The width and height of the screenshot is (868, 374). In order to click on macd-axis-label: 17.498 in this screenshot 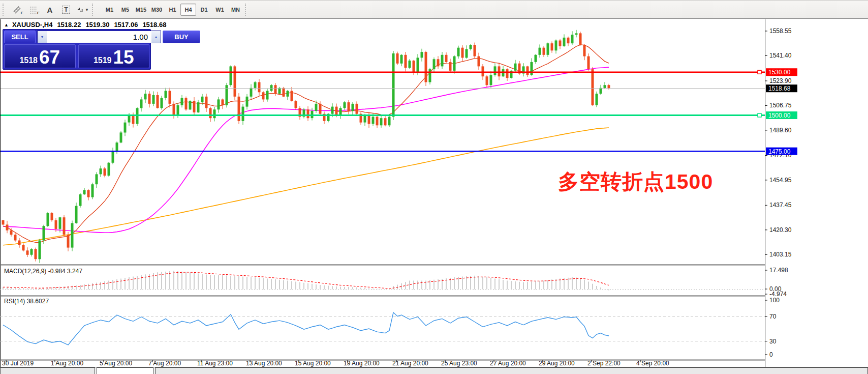, I will do `click(779, 270)`.